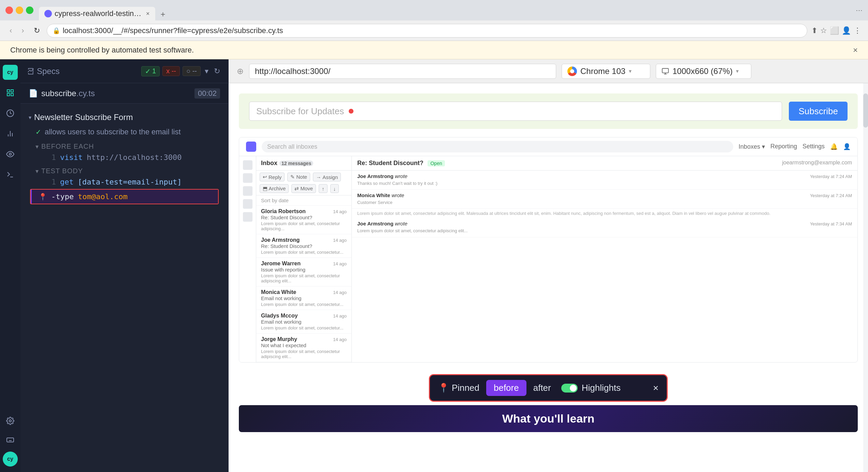 The height and width of the screenshot is (472, 868). What do you see at coordinates (427, 31) in the screenshot?
I see `address-bar: 🔒 localhost:3000/__/#/specs/runner?file=…` at bounding box center [427, 31].